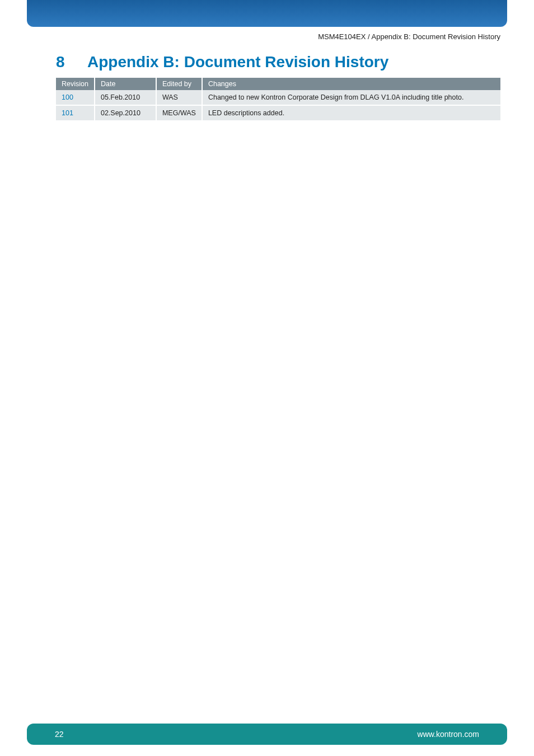  Describe the element at coordinates (75, 84) in the screenshot. I see `header-revision: Revision` at that location.